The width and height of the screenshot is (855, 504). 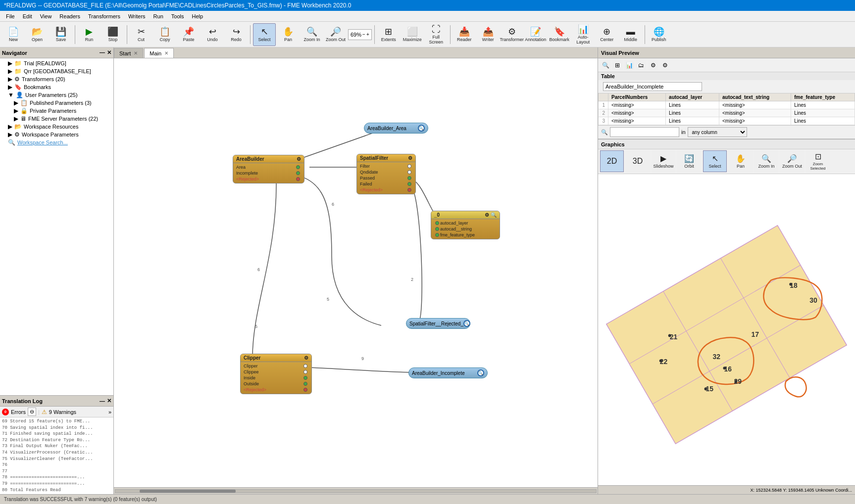 I want to click on center-button: ⊕Center, so click(x=607, y=35).